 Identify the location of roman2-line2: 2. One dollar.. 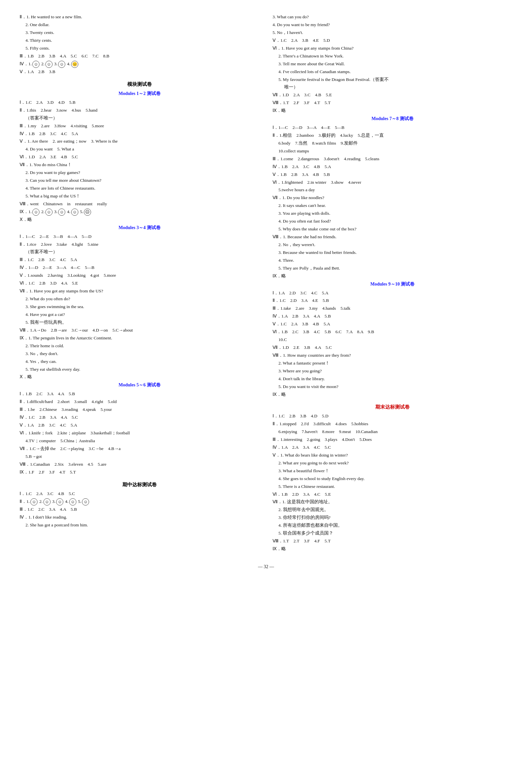
(139, 25).